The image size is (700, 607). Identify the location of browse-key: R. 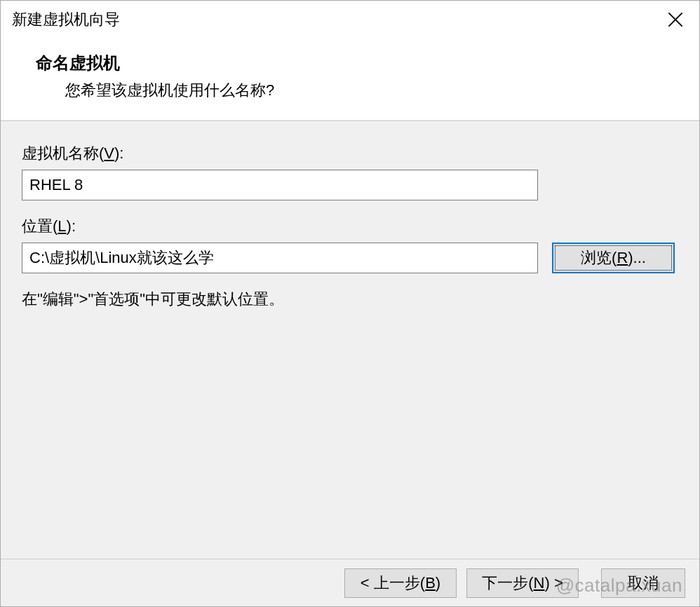
(622, 258).